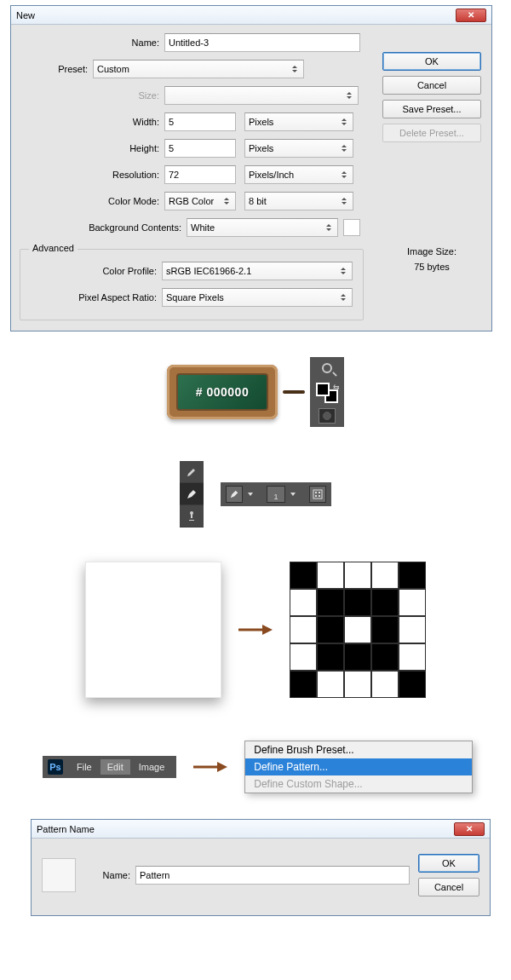 This screenshot has width=511, height=980. I want to click on connector-line, so click(294, 392).